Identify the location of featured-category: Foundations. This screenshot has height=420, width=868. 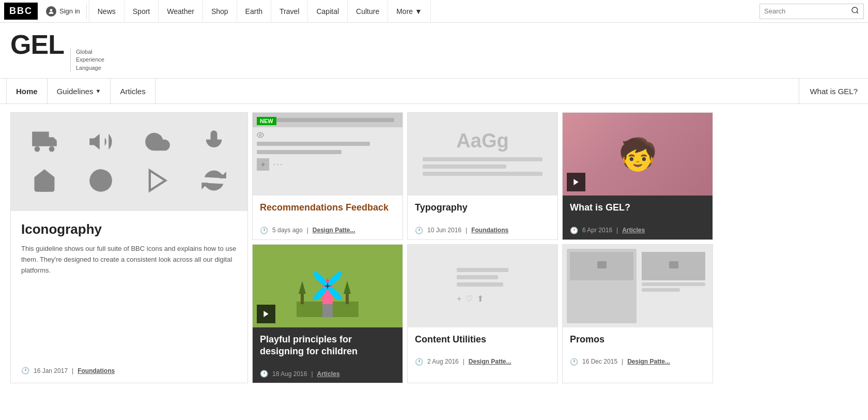
(96, 371).